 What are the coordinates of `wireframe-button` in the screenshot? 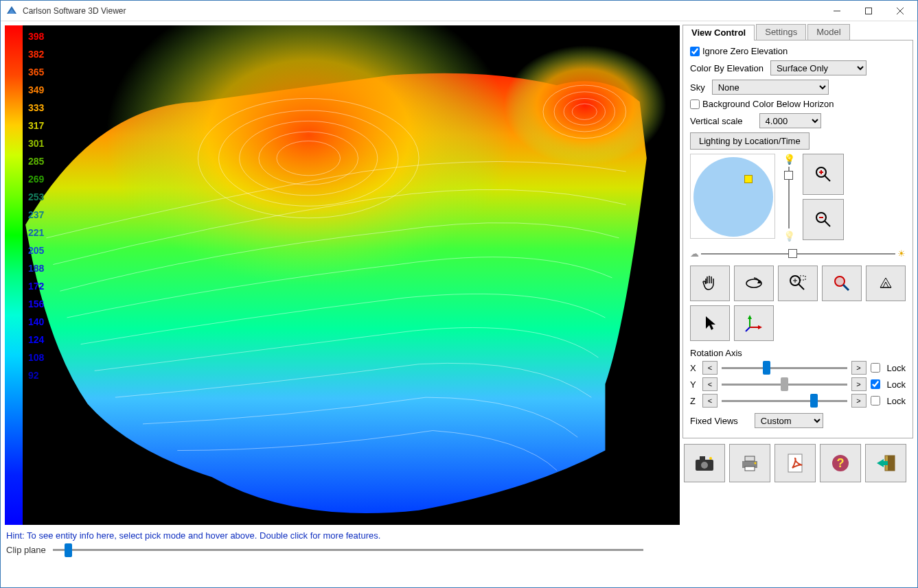 It's located at (886, 283).